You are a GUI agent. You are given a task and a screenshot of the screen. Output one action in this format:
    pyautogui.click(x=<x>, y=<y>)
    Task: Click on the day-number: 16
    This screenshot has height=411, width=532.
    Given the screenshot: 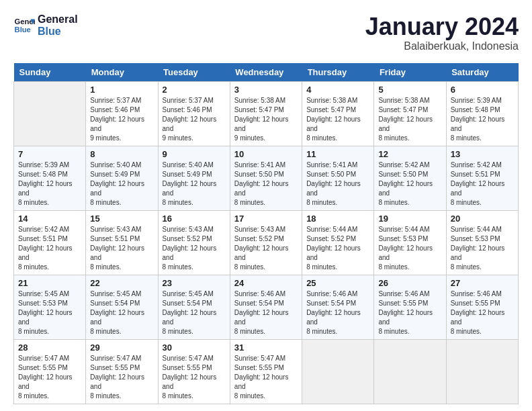 What is the action you would take?
    pyautogui.click(x=194, y=219)
    